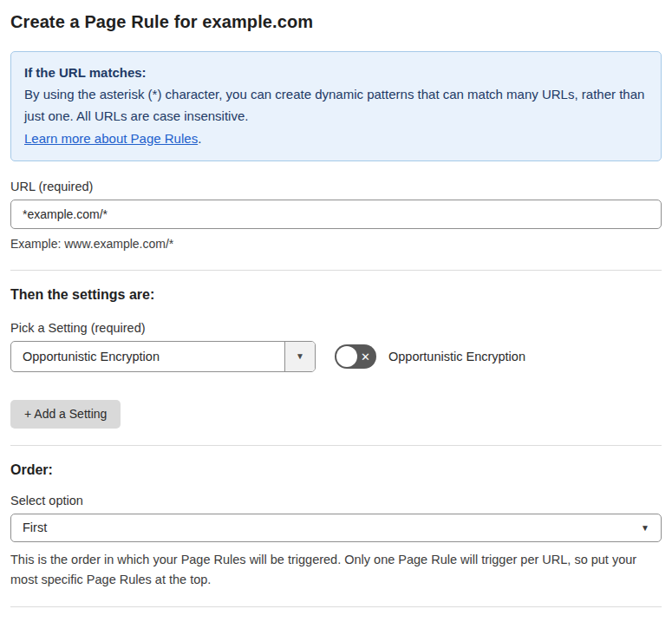  Describe the element at coordinates (347, 357) in the screenshot. I see `toggle-knob` at that location.